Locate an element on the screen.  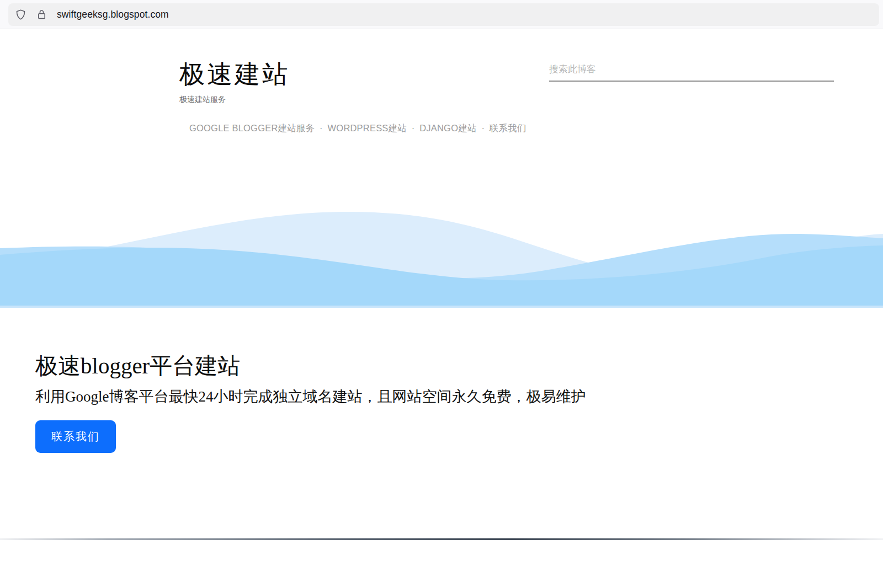
post-heading: 极速blogger平台建站 is located at coordinates (138, 366).